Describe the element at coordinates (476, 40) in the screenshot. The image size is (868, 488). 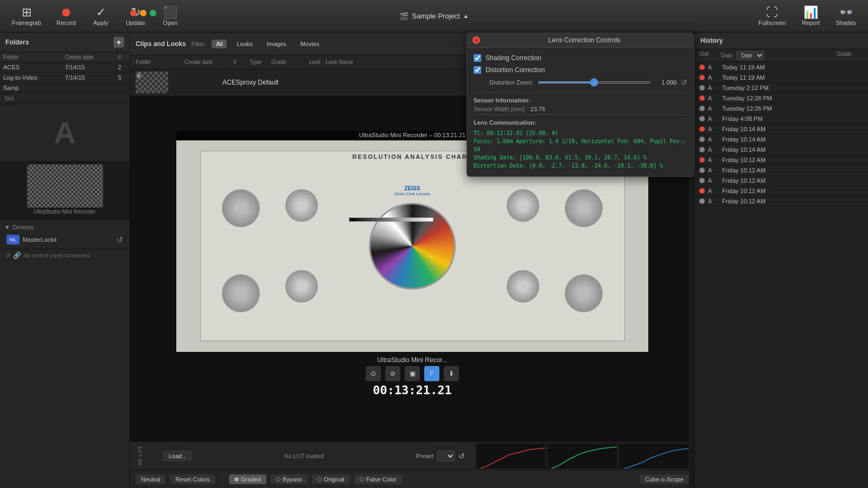
I see `close-button: ✕` at that location.